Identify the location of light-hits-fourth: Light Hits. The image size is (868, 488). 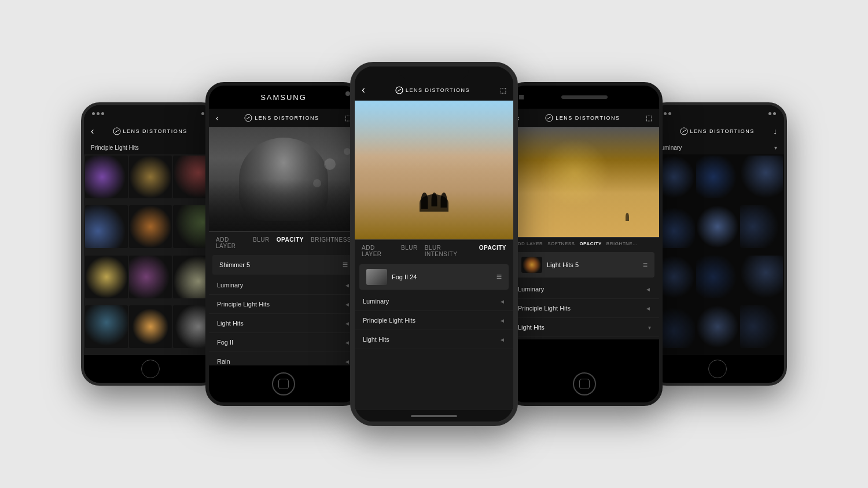
(531, 327).